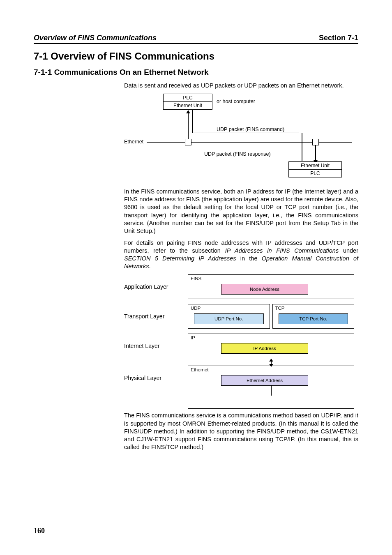 Image resolution: width=392 pixels, height=555 pixels. Describe the element at coordinates (150, 266) in the screenshot. I see `p3-part: .` at that location.